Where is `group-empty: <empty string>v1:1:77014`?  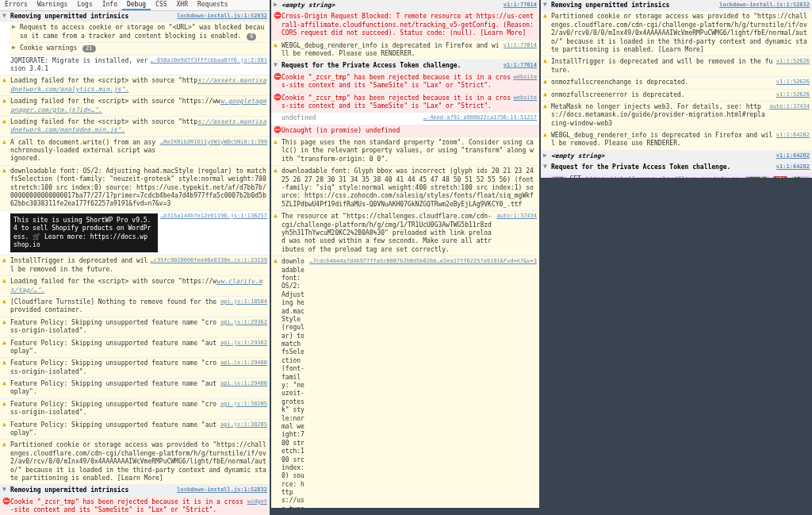 group-empty: <empty string>v1:1:77014 is located at coordinates (405, 6).